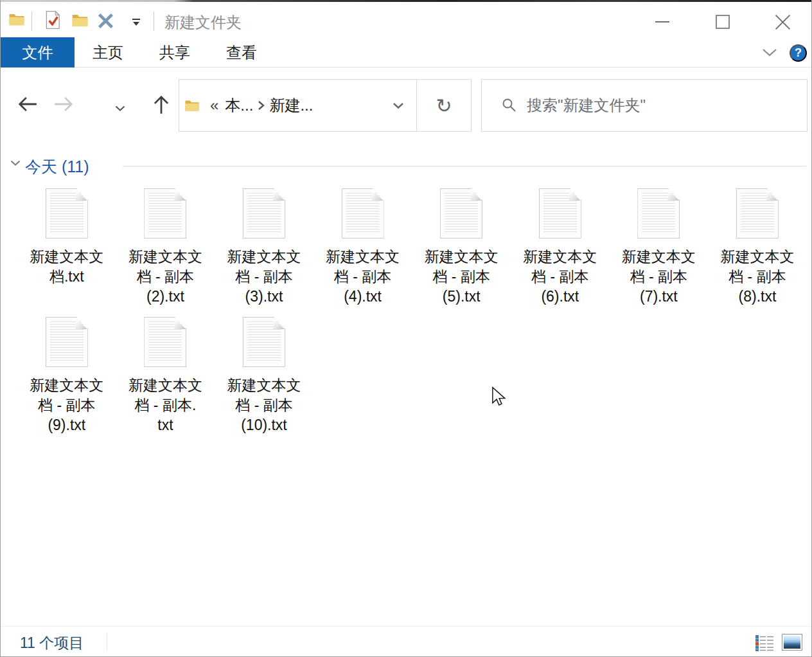 The width and height of the screenshot is (812, 657). What do you see at coordinates (325, 105) in the screenshot?
I see `address-bar: « 本... 新建... ↻` at bounding box center [325, 105].